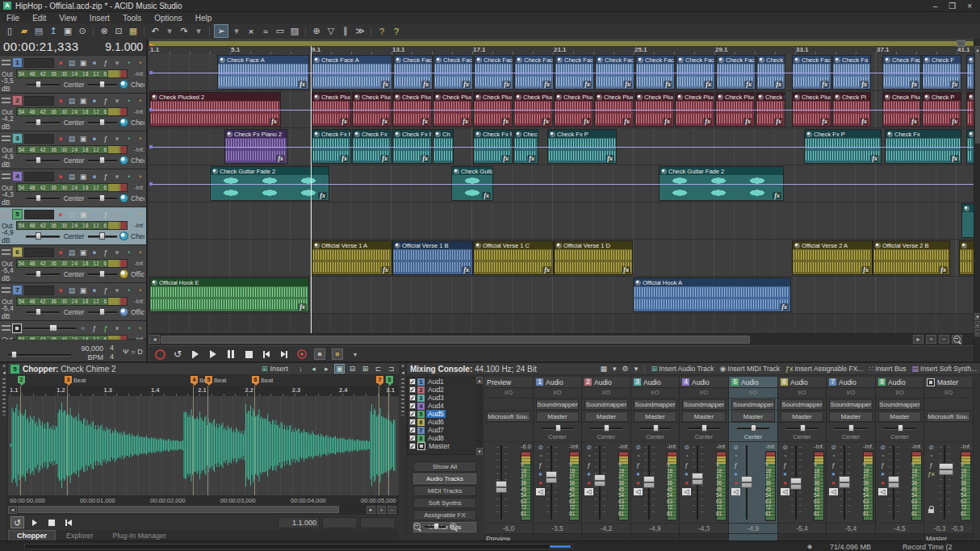  What do you see at coordinates (785, 457) in the screenshot?
I see `strip-gain-icon: ◔` at bounding box center [785, 457].